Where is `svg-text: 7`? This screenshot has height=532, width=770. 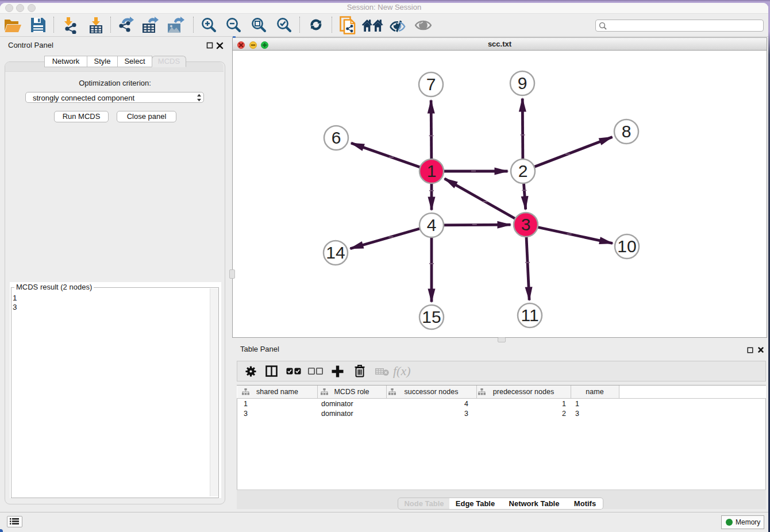 svg-text: 7 is located at coordinates (431, 84).